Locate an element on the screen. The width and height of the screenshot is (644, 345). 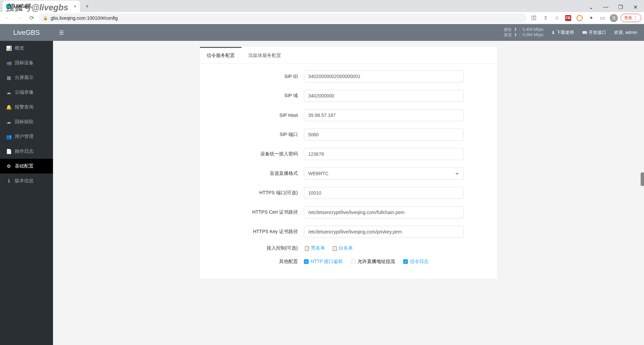
http-auth-checkbox: ✓HTTP 接口鉴权 is located at coordinates (323, 262).